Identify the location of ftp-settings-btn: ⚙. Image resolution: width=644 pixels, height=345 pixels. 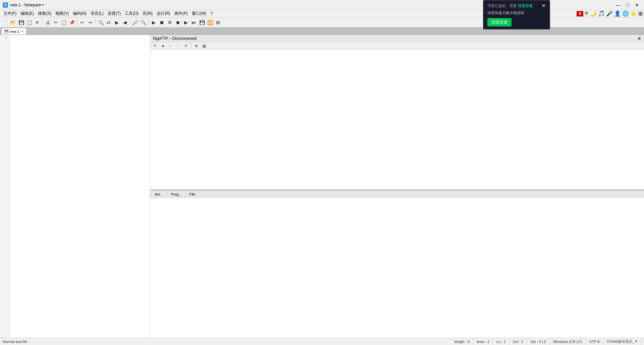
(196, 46).